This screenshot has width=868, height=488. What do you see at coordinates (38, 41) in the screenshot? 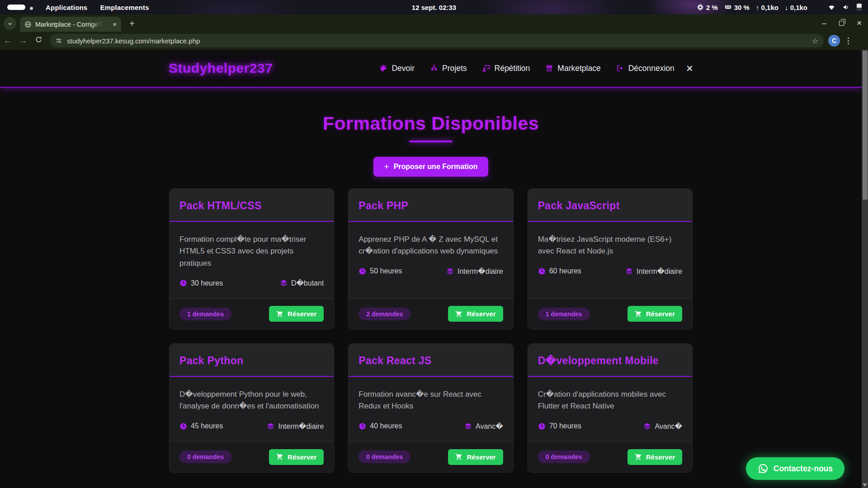
I see `reload-button` at bounding box center [38, 41].